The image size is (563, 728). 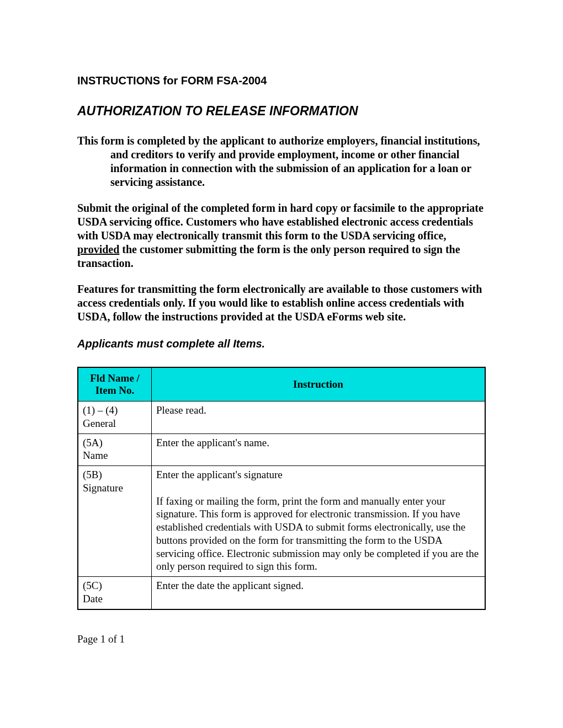 I want to click on fld-line2: Name, so click(x=115, y=456).